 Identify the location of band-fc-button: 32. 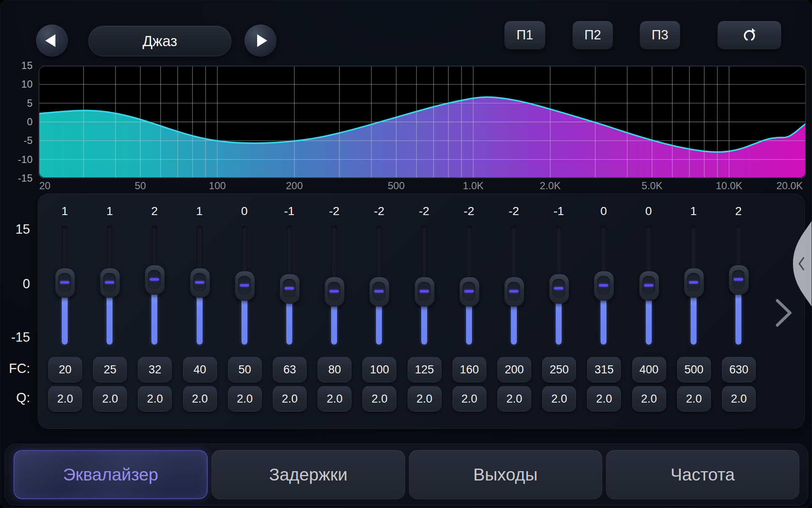
(155, 370).